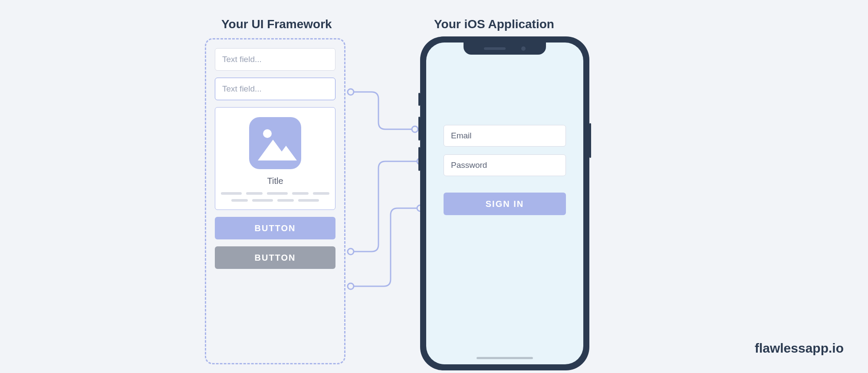 Image resolution: width=868 pixels, height=373 pixels. What do you see at coordinates (505, 170) in the screenshot?
I see `login-form: Email Password SIGN IN` at bounding box center [505, 170].